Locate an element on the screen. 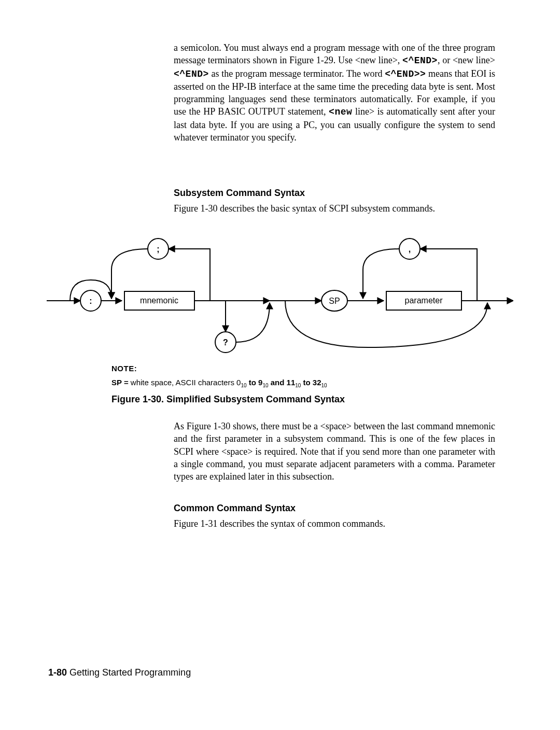 This screenshot has width=560, height=730. note-to1: to 9 is located at coordinates (255, 383).